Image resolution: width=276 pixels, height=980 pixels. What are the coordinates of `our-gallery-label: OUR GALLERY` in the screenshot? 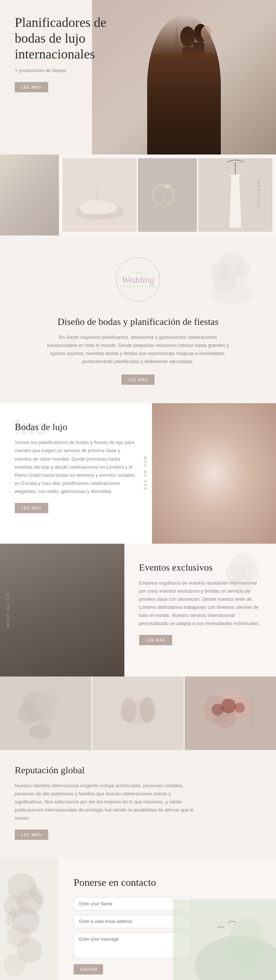 It's located at (253, 713).